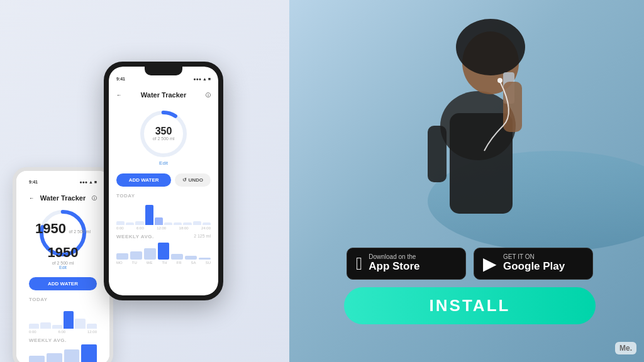 This screenshot has height=362, width=644. I want to click on phone-screen: 9:41 ●●● ▲ ■ ← Water Tracker ⓘ 350 of 2, so click(164, 181).